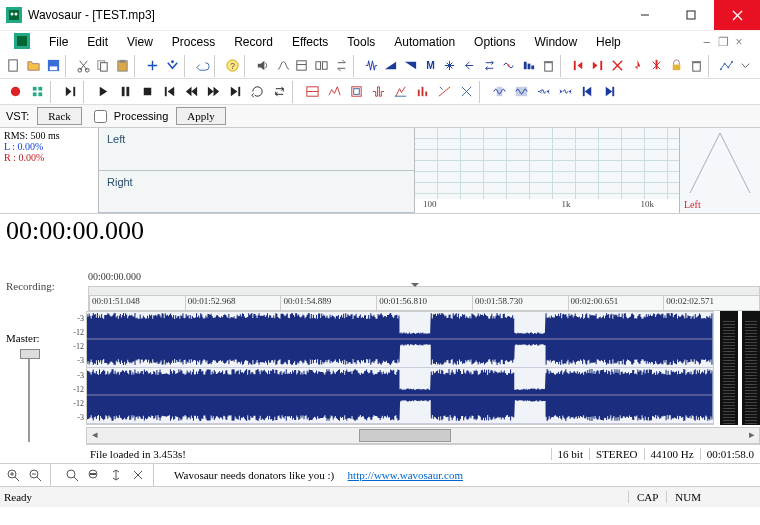 Image resolution: width=760 pixels, height=525 pixels. What do you see at coordinates (547, 164) in the screenshot?
I see `spectrum-plot` at bounding box center [547, 164].